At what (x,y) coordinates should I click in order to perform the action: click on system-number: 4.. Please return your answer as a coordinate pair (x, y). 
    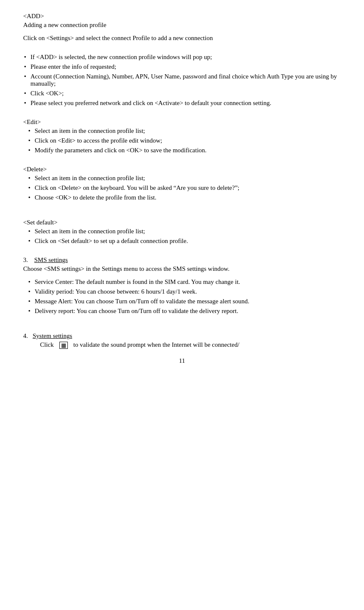
    Looking at the image, I should click on (25, 336).